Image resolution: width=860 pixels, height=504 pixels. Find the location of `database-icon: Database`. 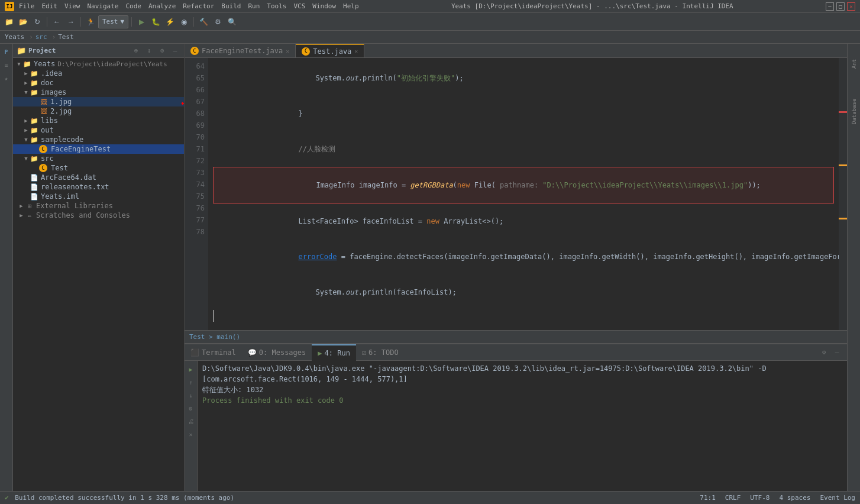

database-icon: Database is located at coordinates (854, 111).